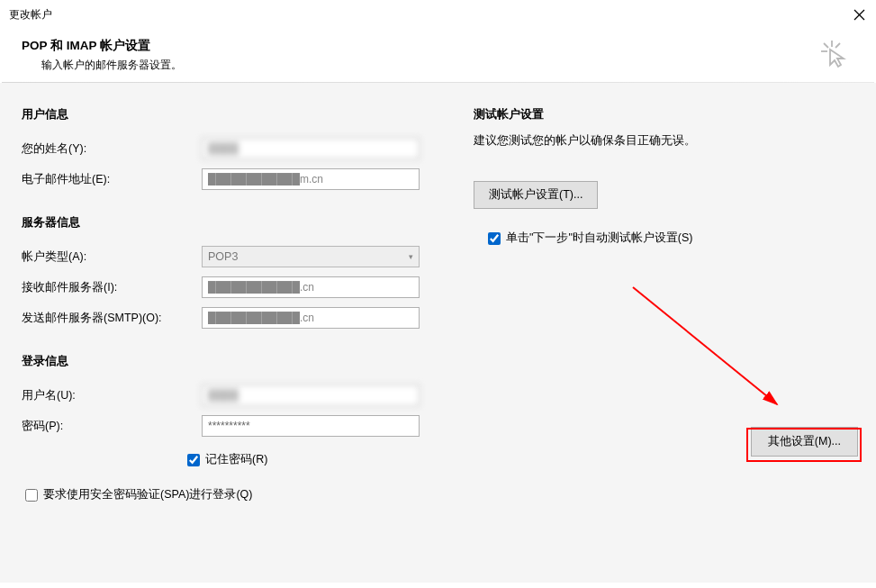 This screenshot has height=588, width=876. What do you see at coordinates (834, 53) in the screenshot?
I see `cursor-click-icon` at bounding box center [834, 53].